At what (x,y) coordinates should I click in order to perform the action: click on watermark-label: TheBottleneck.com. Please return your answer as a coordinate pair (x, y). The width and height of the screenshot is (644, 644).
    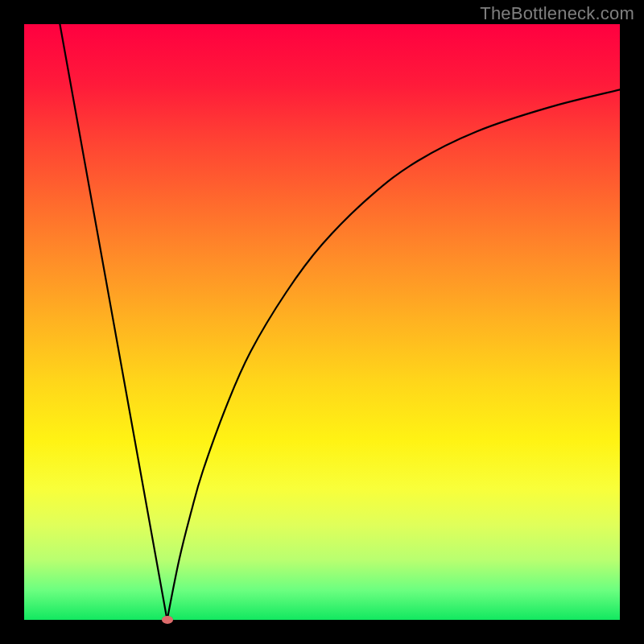
    Looking at the image, I should click on (557, 14).